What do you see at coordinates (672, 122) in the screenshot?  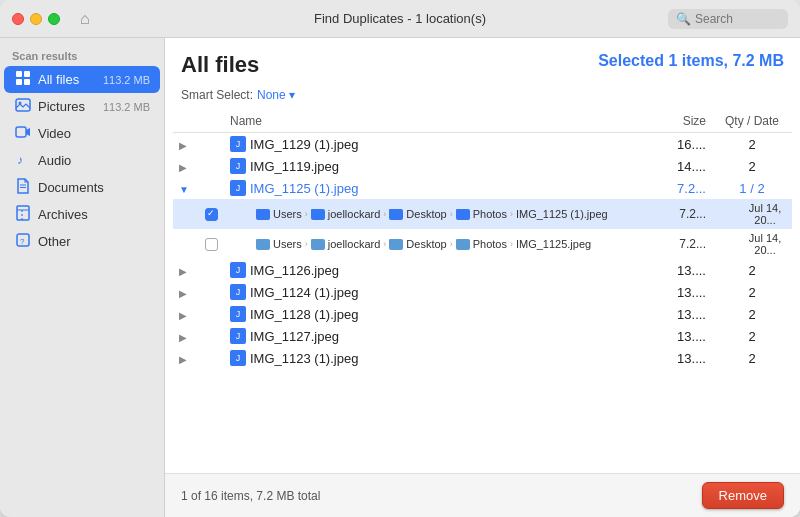 I see `col-size-header: Size` at bounding box center [672, 122].